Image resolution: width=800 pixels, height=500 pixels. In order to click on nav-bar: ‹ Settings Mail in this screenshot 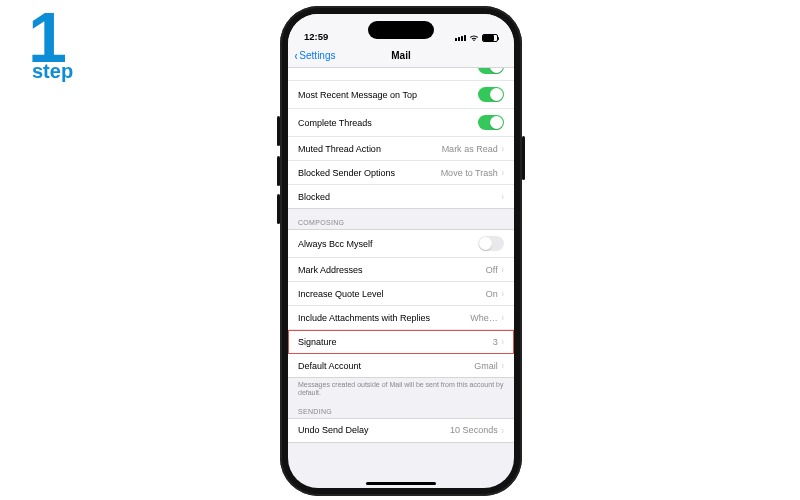, I will do `click(401, 56)`.